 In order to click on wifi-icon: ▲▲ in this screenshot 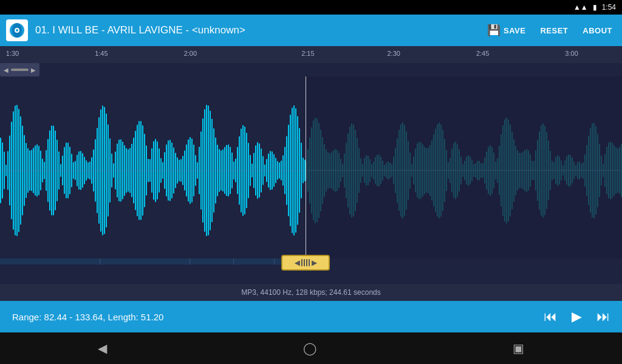, I will do `click(581, 7)`.